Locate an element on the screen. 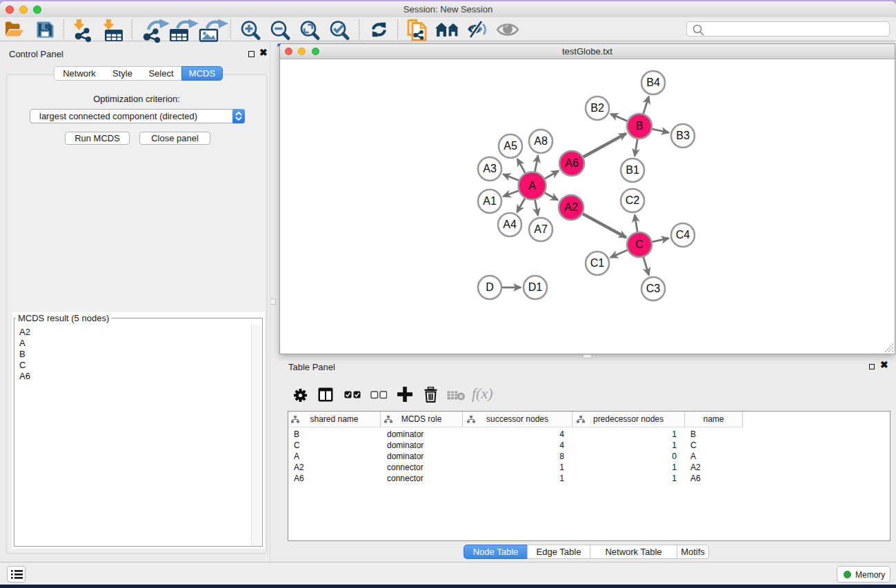 This screenshot has width=896, height=588. svg-text: D1 is located at coordinates (535, 287).